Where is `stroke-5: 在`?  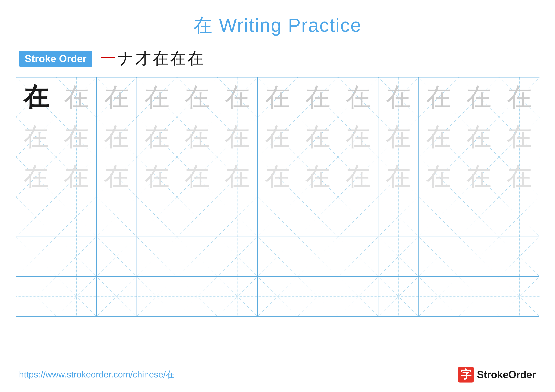
stroke-5: 在 is located at coordinates (178, 58).